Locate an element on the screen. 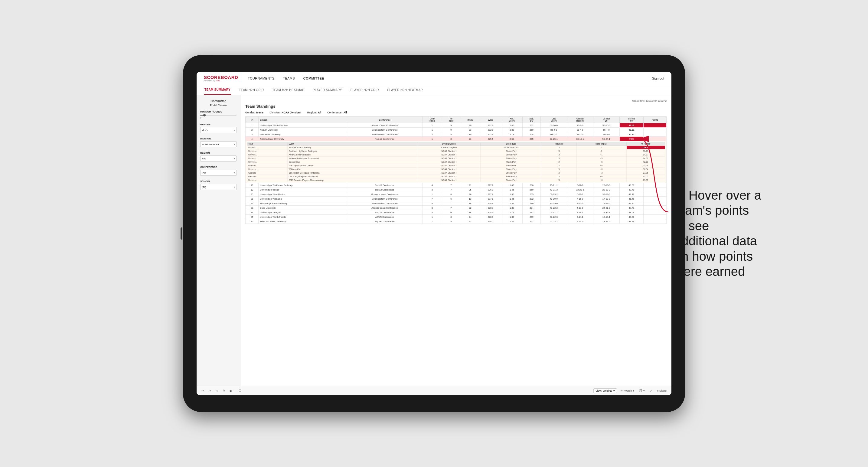 This screenshot has width=868, height=467. toolbar-comment: 💬 ▾ is located at coordinates (642, 391).